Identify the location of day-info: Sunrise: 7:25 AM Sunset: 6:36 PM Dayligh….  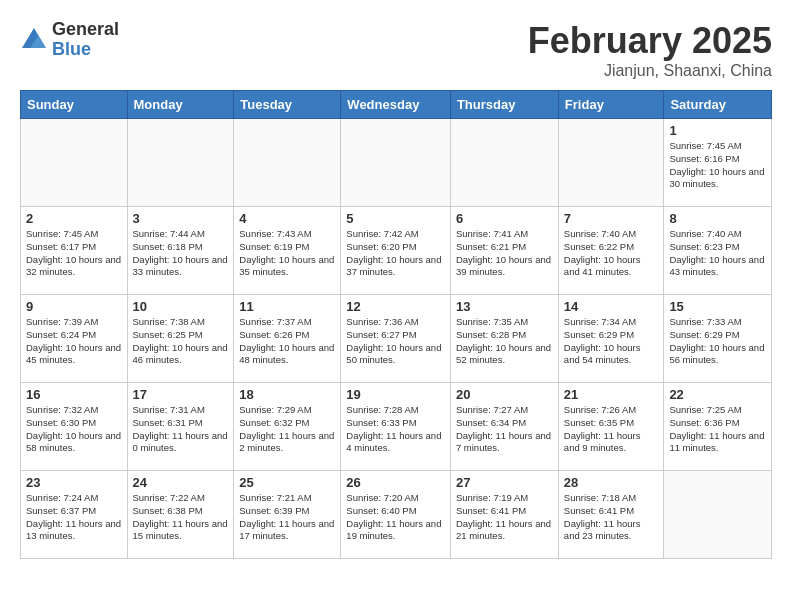
(718, 430).